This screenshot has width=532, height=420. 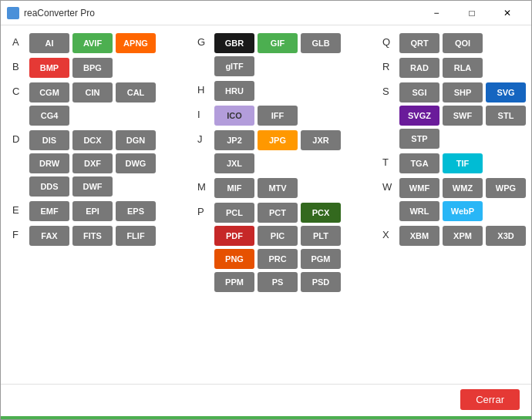 I want to click on format-btn-fits: FITS, so click(x=93, y=236).